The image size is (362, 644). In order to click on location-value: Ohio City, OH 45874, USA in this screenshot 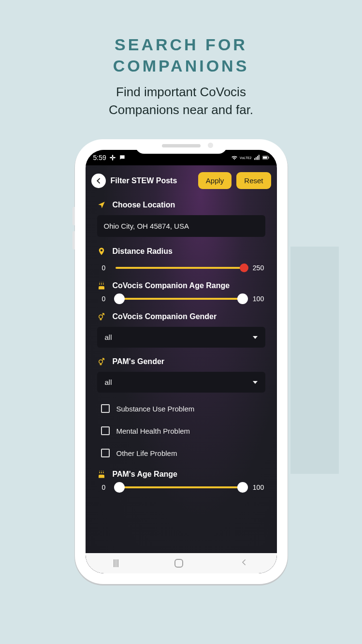, I will do `click(146, 226)`.